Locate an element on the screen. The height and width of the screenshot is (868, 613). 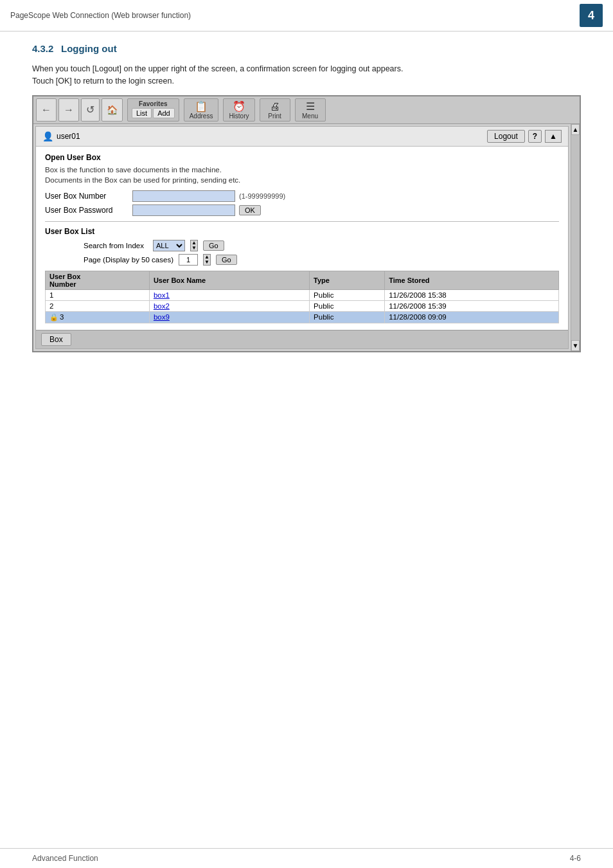
section-description: When you touch [Logout] on the upper rig… is located at coordinates (306, 77).